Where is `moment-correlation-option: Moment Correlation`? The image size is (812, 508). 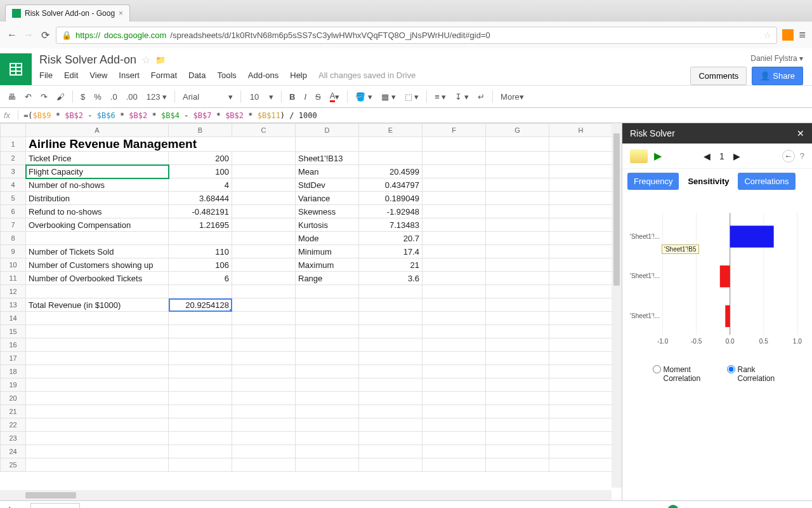
moment-correlation-option: Moment Correlation is located at coordinates (680, 374).